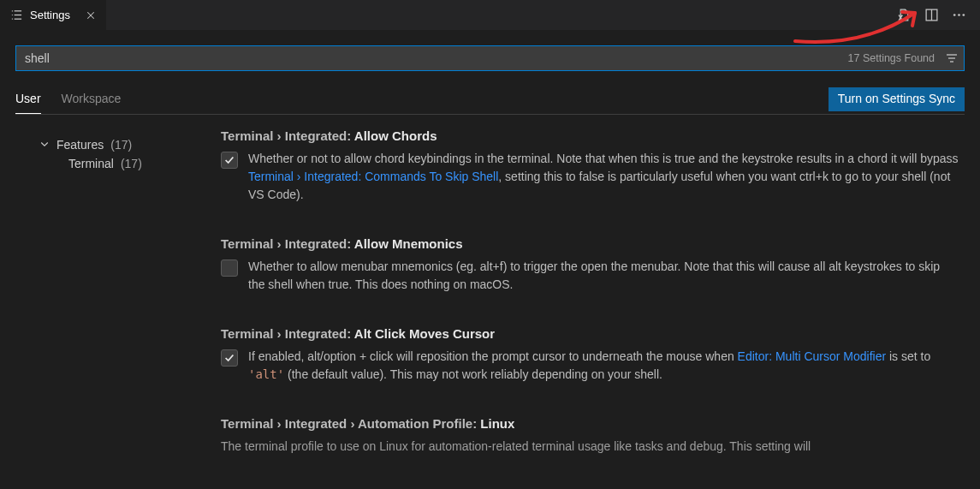  I want to click on setting-item: Terminal › Integrated: Alt Click Moves C…, so click(591, 355).